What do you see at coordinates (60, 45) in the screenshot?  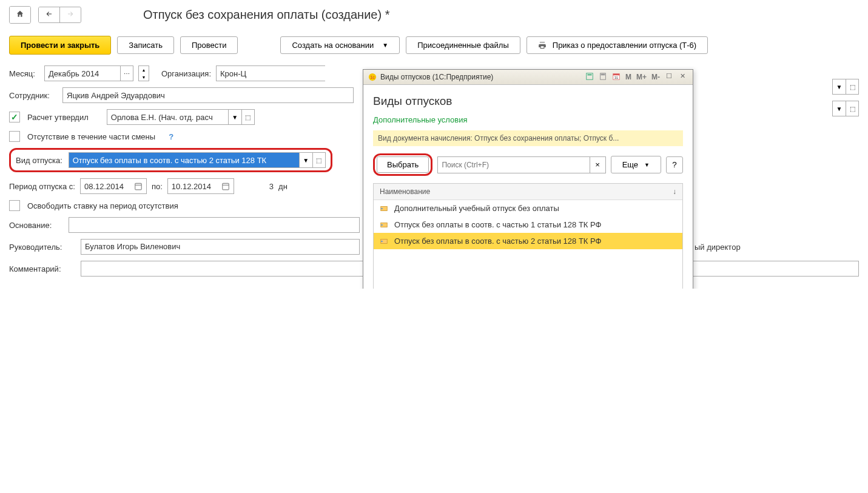 I see `post-and-close-button: Провести и закрыть` at bounding box center [60, 45].